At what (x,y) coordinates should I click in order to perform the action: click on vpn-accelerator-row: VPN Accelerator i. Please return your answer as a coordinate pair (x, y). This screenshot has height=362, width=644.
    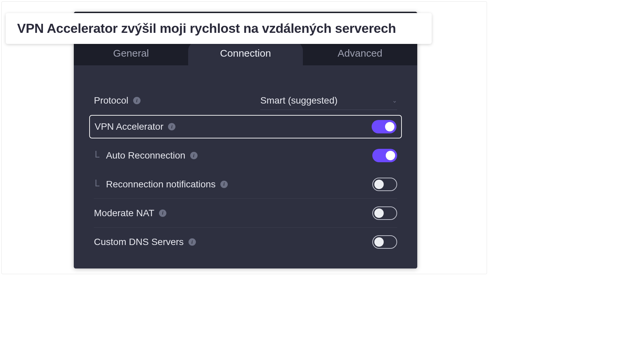
    Looking at the image, I should click on (246, 127).